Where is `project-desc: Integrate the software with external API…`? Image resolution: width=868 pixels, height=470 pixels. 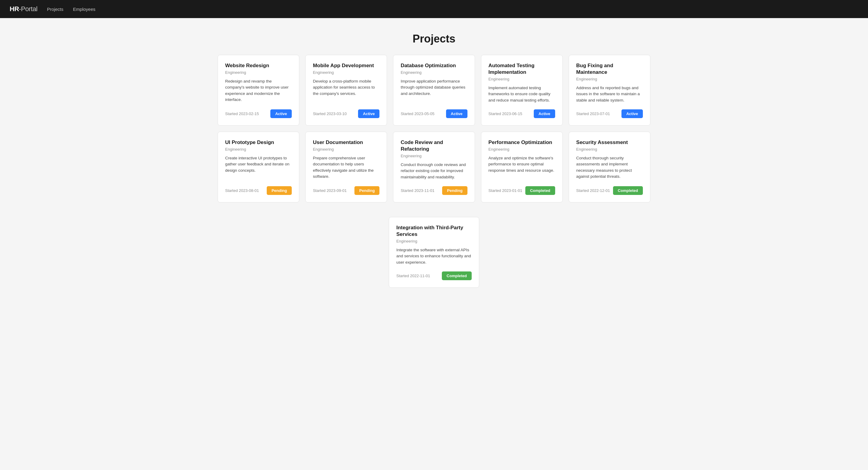
project-desc: Integrate the software with external API… is located at coordinates (434, 256).